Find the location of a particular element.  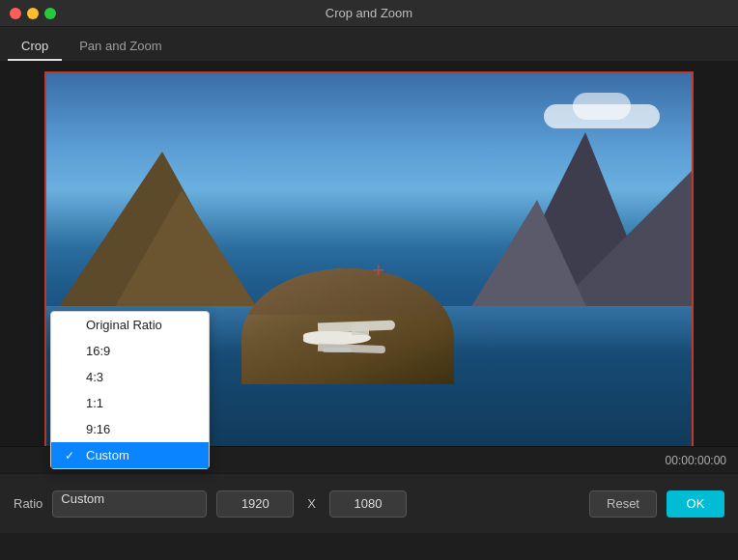

width-input is located at coordinates (255, 504).